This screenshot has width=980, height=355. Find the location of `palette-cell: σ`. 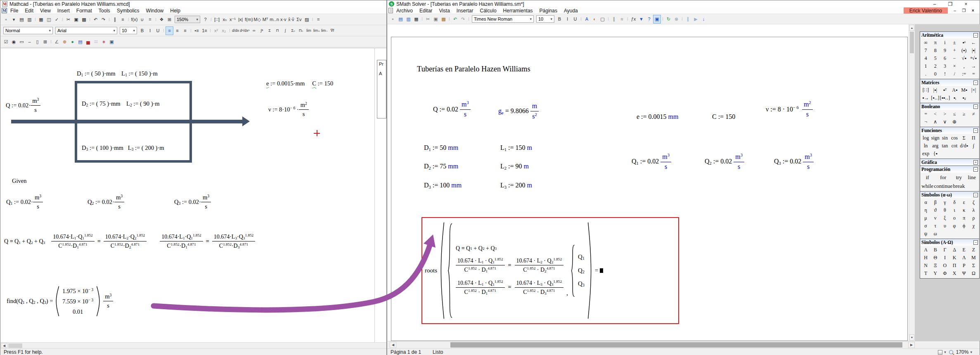

palette-cell: σ is located at coordinates (926, 226).